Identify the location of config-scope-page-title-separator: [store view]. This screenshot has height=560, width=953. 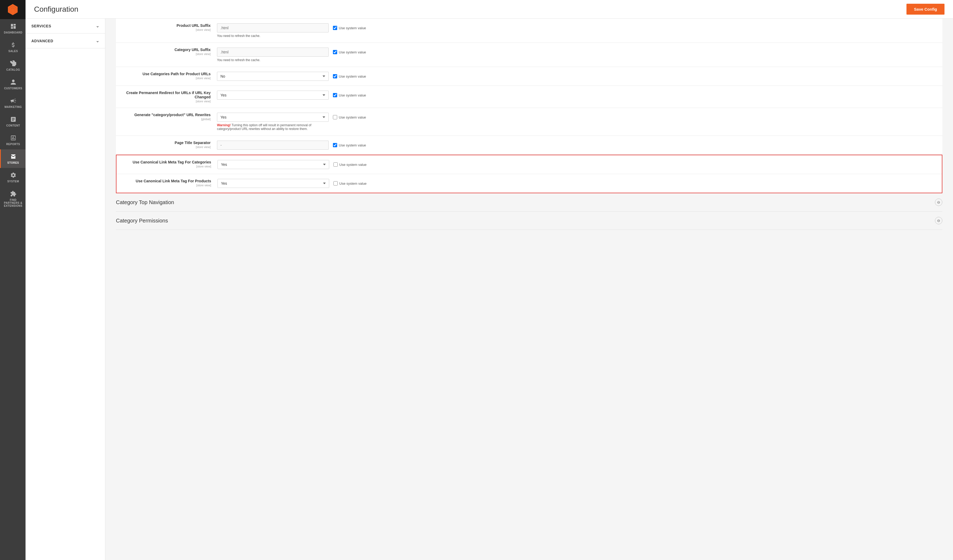
(166, 147).